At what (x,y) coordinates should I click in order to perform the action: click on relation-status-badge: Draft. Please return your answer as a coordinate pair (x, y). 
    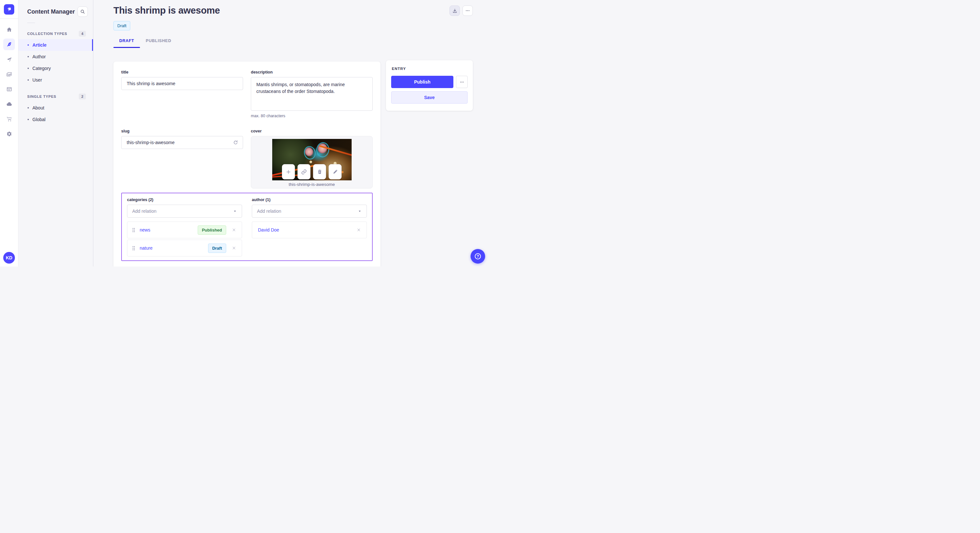
    Looking at the image, I should click on (217, 248).